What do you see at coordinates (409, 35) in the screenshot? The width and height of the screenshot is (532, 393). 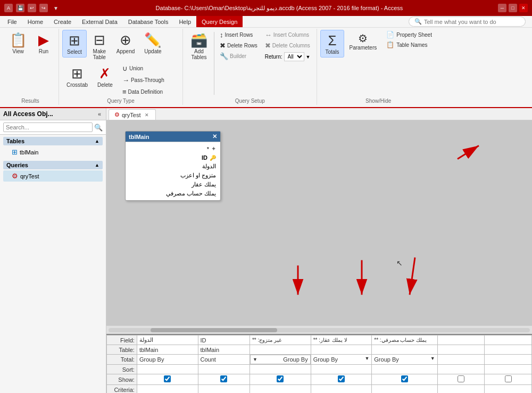 I see `property-sheet-button: 📄 Property Sheet` at bounding box center [409, 35].